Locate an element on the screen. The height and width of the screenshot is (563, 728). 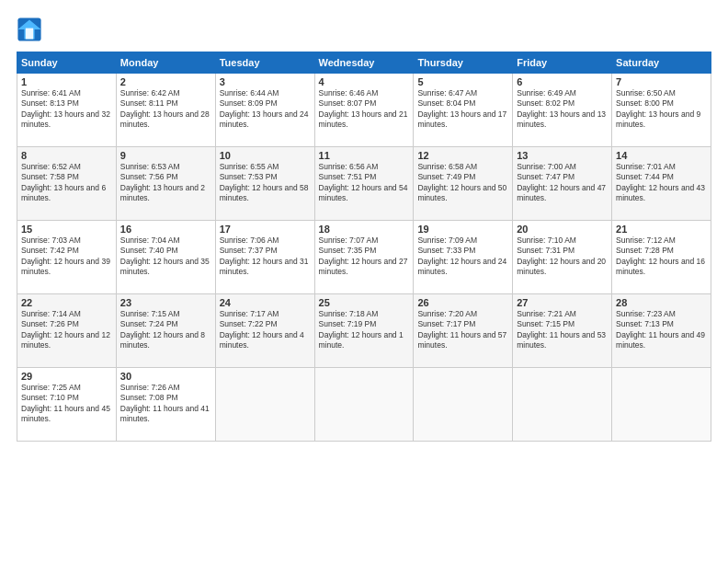
day-info: Sunrise: 7:09 AMSunset: 7:33 PMDaylight:… is located at coordinates (463, 257).